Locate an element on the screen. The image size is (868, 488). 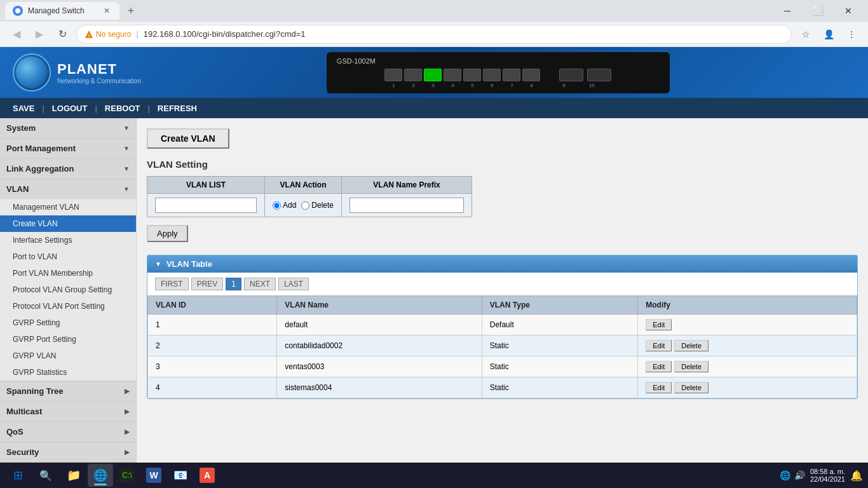
vlan-name-cell: default is located at coordinates (379, 325).